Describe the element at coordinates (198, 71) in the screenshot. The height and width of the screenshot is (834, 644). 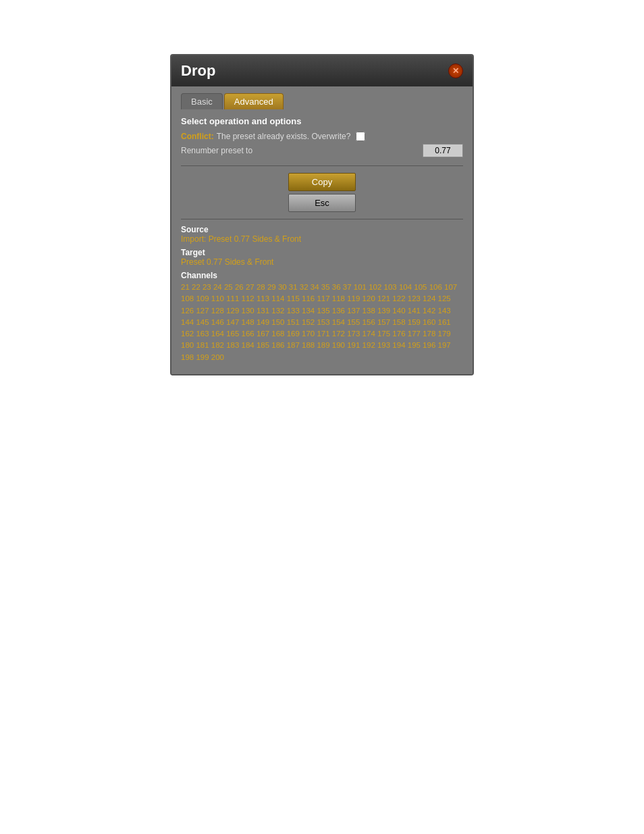
I see `dialog-title: Drop` at that location.